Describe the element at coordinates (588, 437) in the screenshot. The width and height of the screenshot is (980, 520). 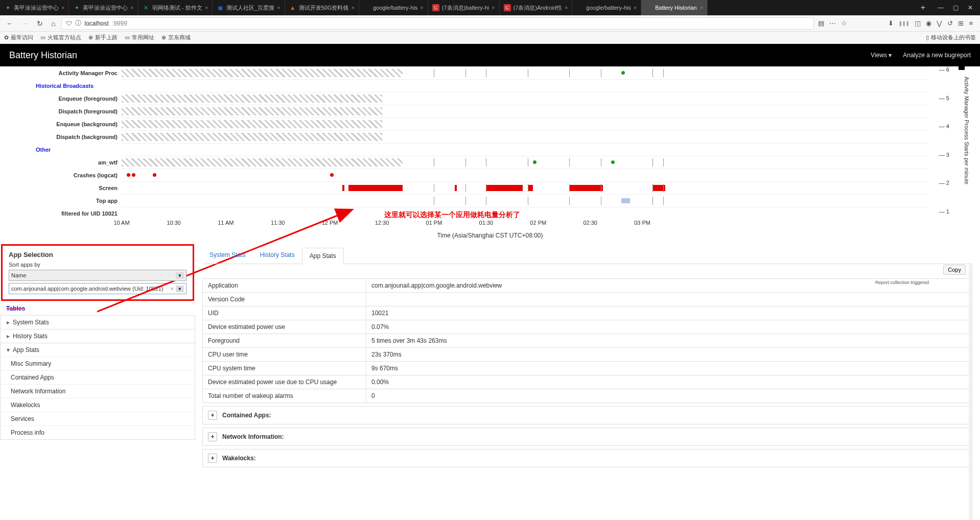
I see `expand-section: + Network Information:` at that location.